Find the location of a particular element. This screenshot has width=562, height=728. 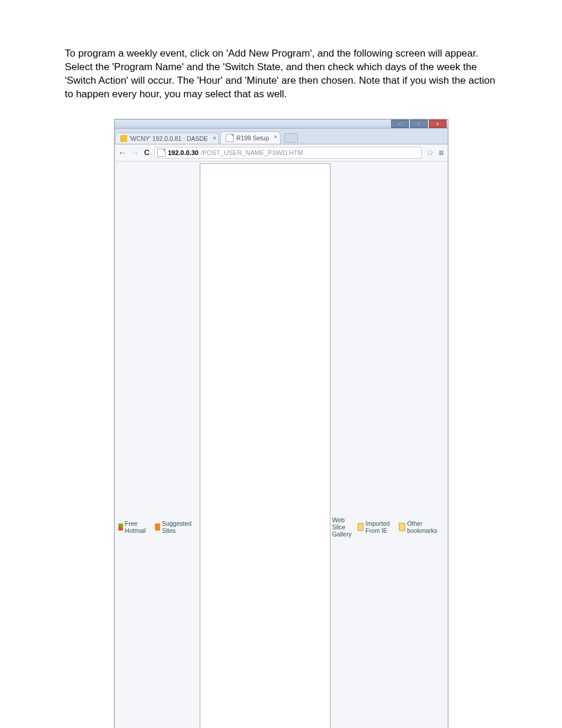

chrome-menu-icon: ≡ is located at coordinates (442, 152).